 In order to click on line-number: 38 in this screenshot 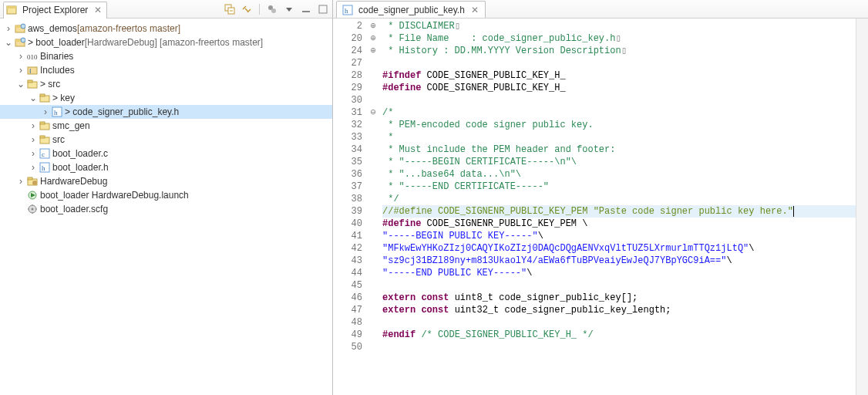, I will do `click(348, 199)`.